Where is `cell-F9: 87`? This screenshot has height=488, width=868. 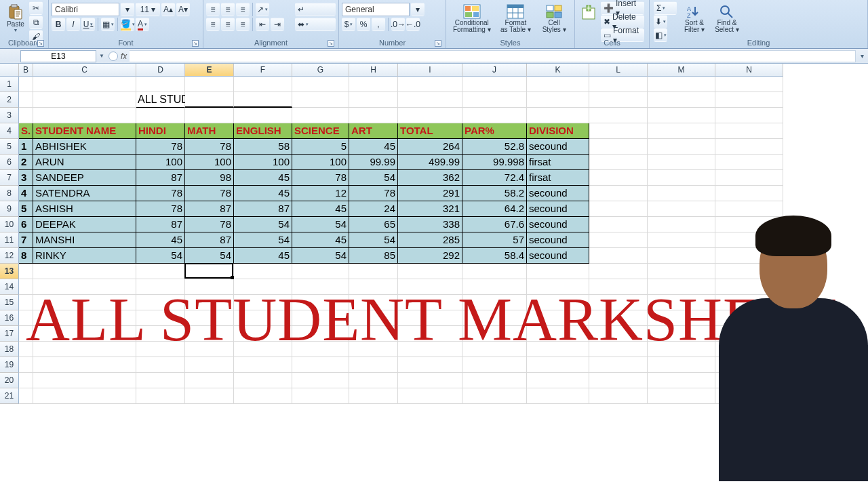 cell-F9: 87 is located at coordinates (263, 209).